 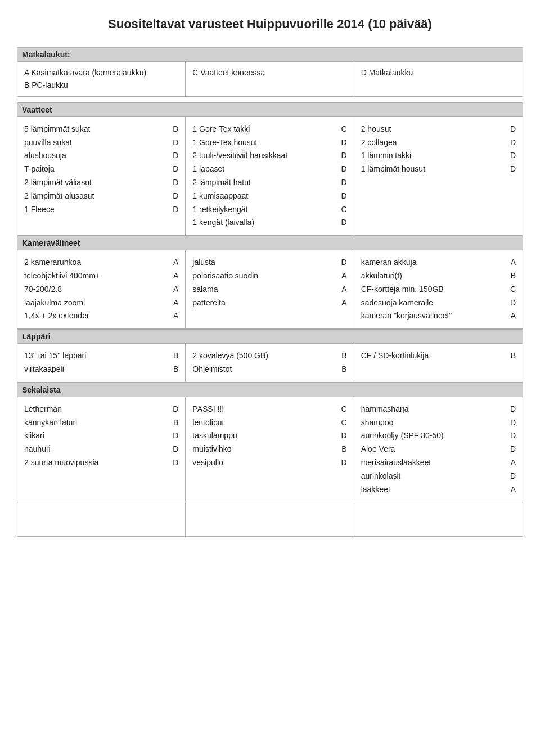 I want to click on section-kameravälineet-cell-2: kameran akkujaAakkulaturi(t)BCF-kortteja…, so click(x=439, y=290).